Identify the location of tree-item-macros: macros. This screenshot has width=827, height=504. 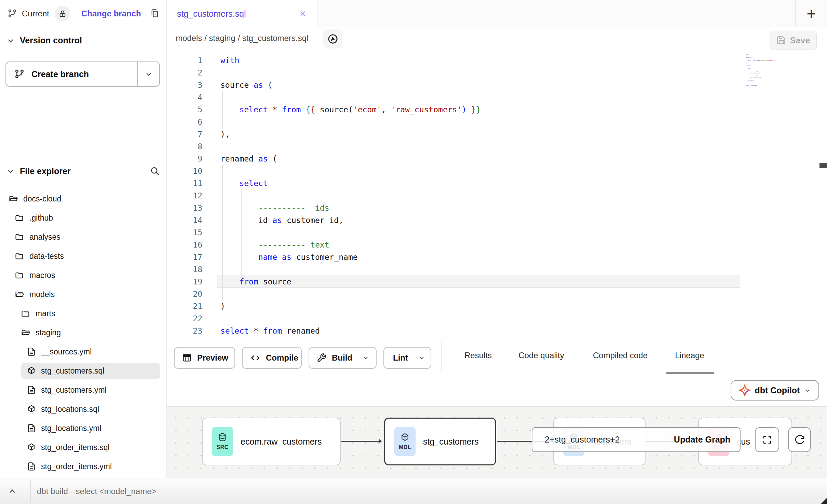
(83, 275).